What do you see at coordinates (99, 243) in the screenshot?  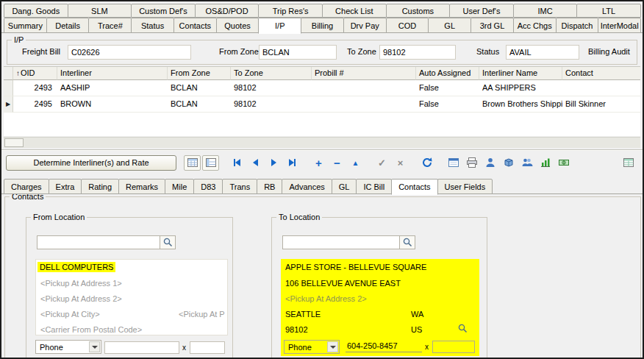 I see `from-search-input` at bounding box center [99, 243].